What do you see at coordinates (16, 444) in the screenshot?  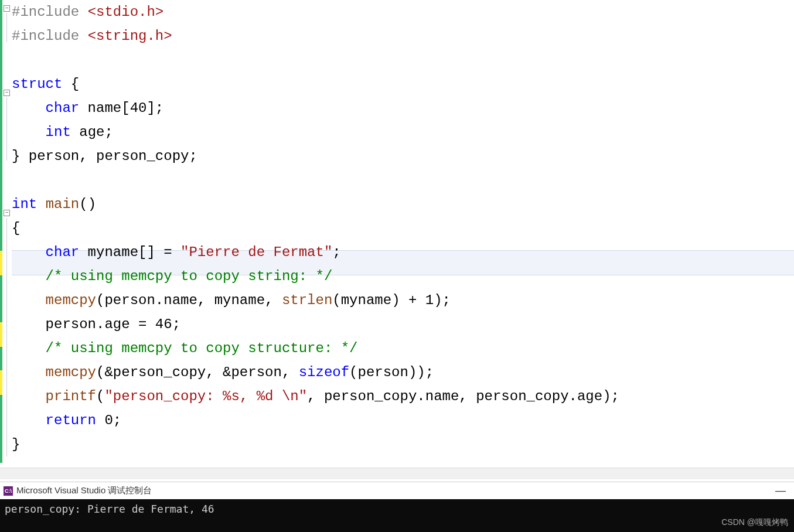 I see `code-token-plain: }` at bounding box center [16, 444].